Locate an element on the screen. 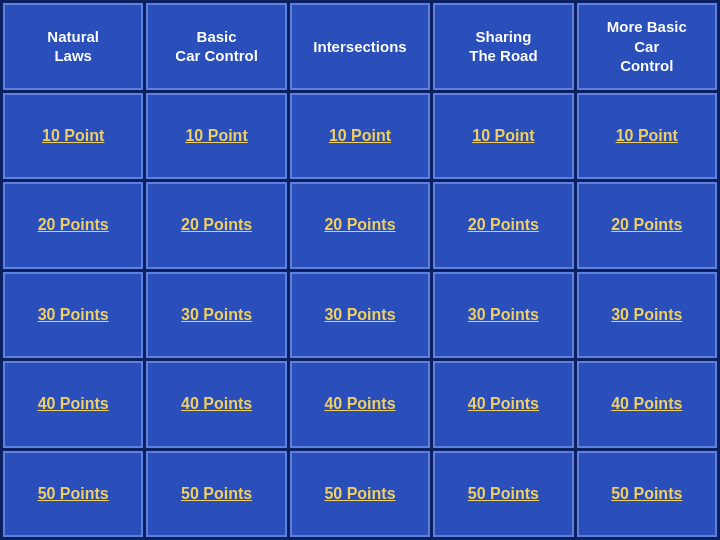 The width and height of the screenshot is (720, 540). cell-more-basic-car-control-30-label: 30 Points is located at coordinates (646, 315).